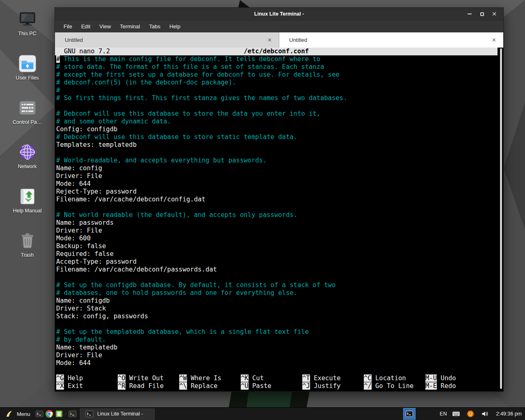  I want to click on nano-filename: /etc/debconf.conf, so click(276, 52).